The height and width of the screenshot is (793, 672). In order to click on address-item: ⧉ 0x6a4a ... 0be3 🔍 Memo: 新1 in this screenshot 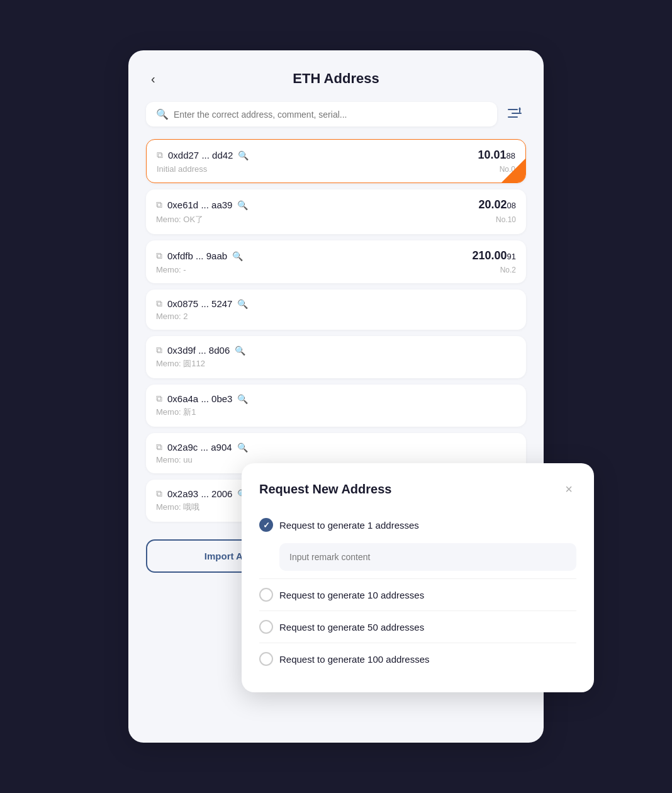, I will do `click(336, 405)`.